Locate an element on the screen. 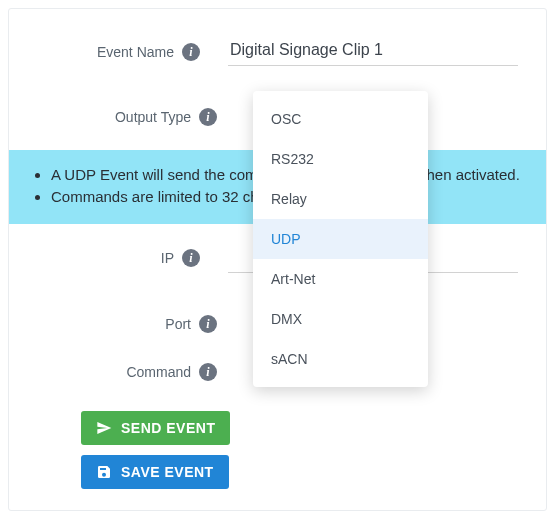 This screenshot has height=519, width=555. label-col: Command i is located at coordinates (118, 372).